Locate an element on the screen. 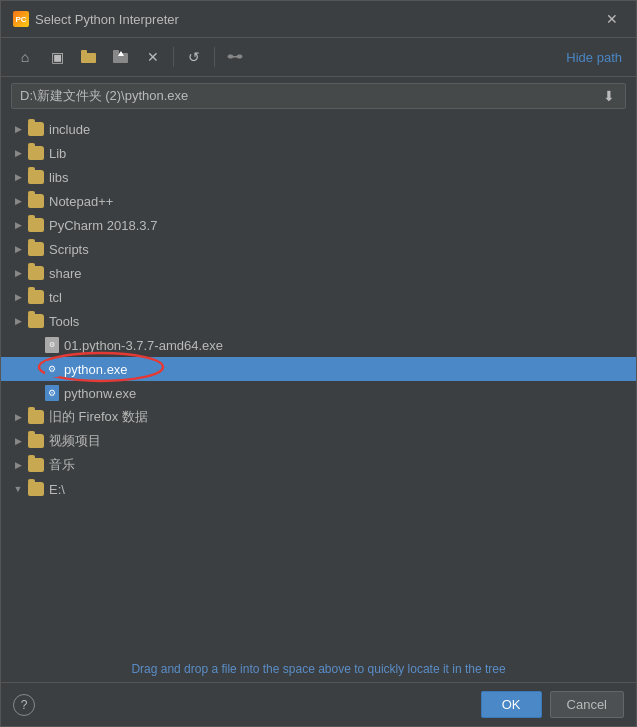  separator2 is located at coordinates (214, 57).